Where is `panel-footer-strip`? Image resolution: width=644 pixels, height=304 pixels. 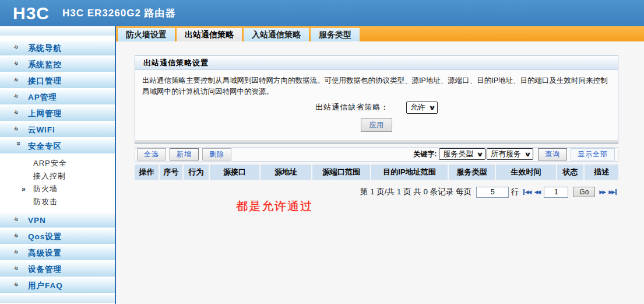 panel-footer-strip is located at coordinates (376, 142).